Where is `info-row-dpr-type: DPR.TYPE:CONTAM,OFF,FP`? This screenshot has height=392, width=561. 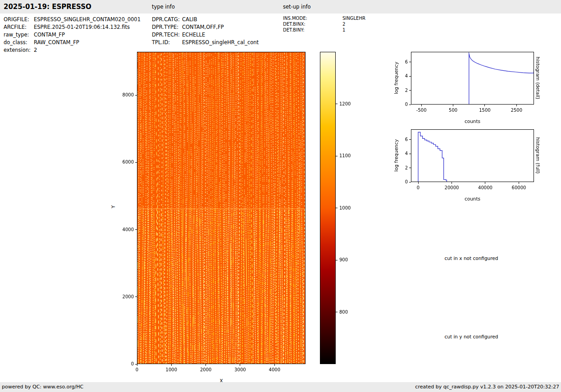 info-row-dpr-type: DPR.TYPE:CONTAM,OFF,FP is located at coordinates (188, 27).